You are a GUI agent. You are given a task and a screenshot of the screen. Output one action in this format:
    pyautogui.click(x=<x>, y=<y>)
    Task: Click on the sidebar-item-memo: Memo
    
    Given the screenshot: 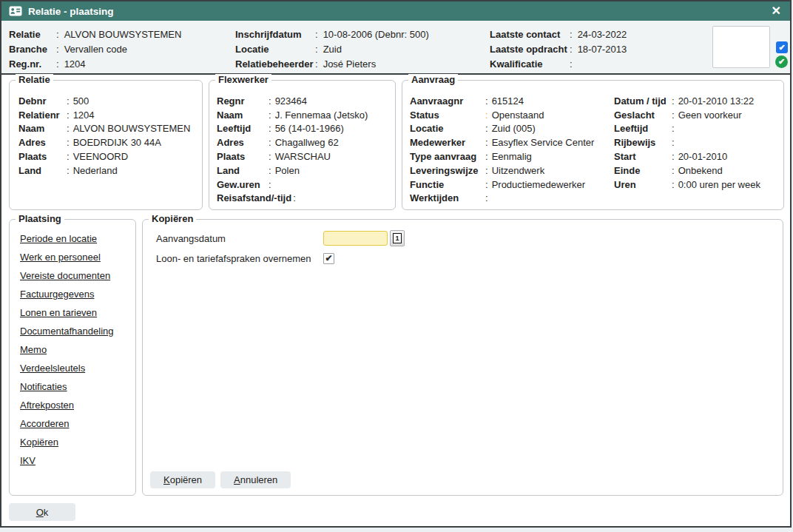 What is the action you would take?
    pyautogui.click(x=75, y=354)
    